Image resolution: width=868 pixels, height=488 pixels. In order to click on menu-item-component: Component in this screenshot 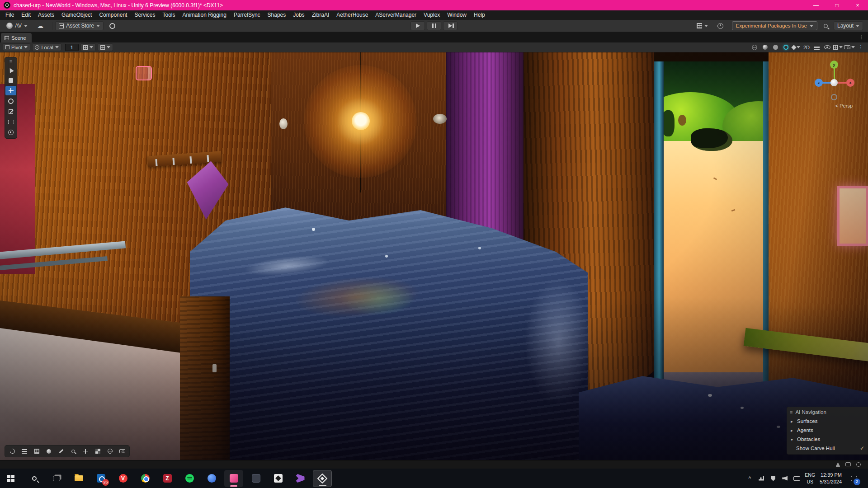, I will do `click(113, 15)`.